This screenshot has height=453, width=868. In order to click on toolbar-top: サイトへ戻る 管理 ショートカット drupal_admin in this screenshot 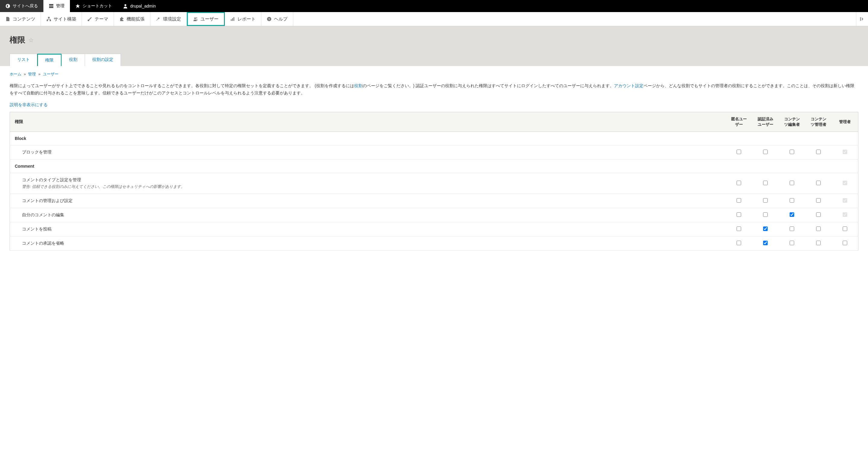, I will do `click(434, 6)`.